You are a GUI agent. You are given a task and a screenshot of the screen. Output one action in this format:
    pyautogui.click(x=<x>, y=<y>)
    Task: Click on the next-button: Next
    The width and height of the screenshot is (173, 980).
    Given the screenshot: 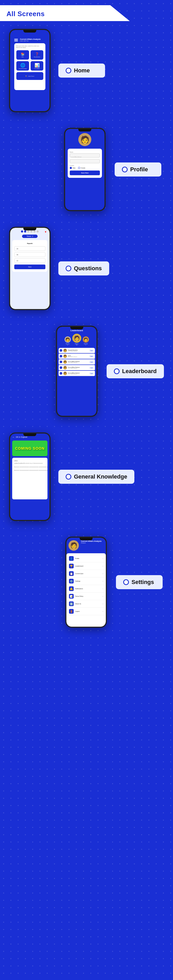 What is the action you would take?
    pyautogui.click(x=30, y=267)
    